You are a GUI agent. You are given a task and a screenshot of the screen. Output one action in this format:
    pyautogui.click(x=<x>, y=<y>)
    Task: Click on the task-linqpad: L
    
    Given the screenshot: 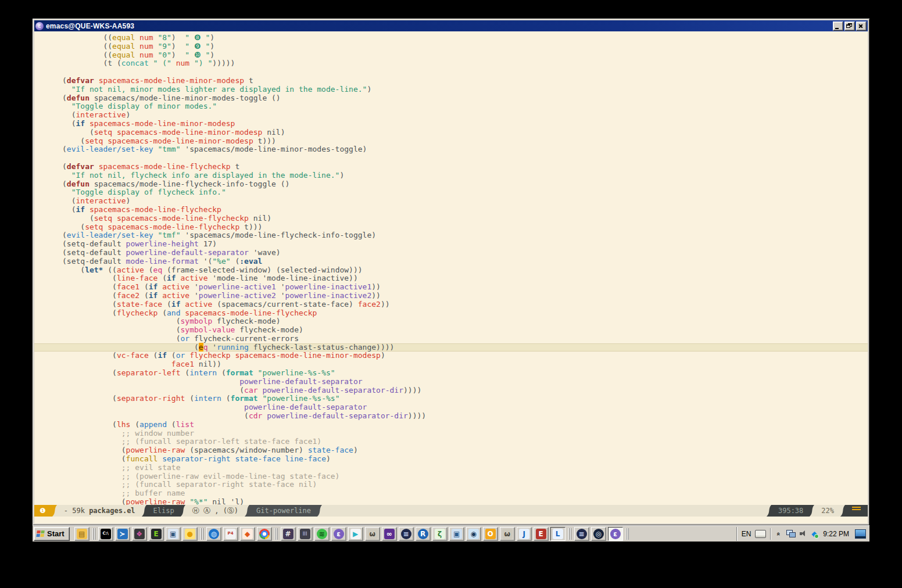 What is the action you would take?
    pyautogui.click(x=558, y=534)
    